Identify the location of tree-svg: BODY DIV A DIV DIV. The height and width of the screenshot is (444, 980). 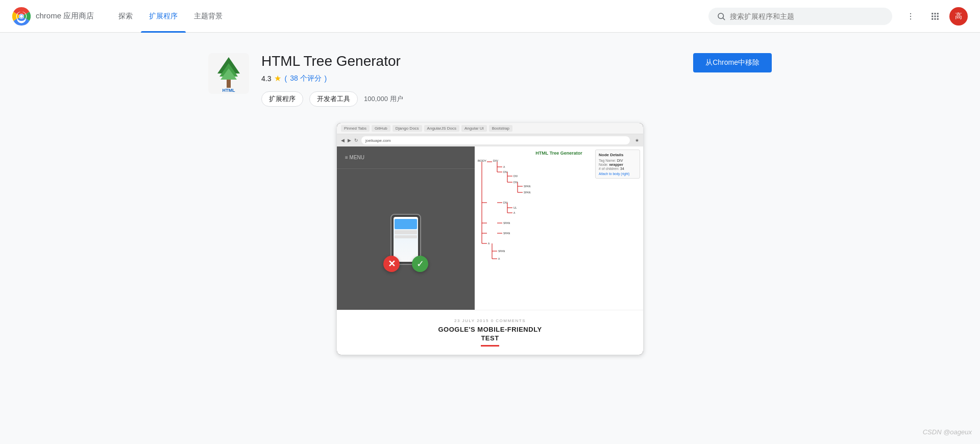
(507, 218).